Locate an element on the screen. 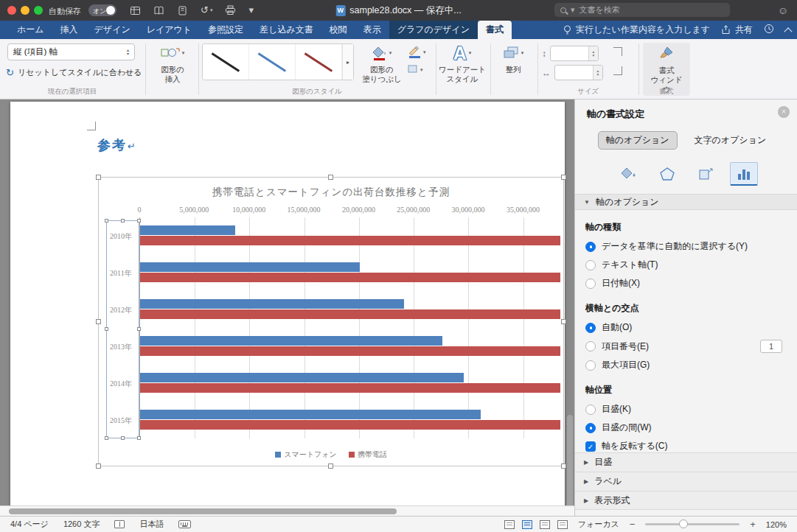  category-number-input: 1 is located at coordinates (771, 346).